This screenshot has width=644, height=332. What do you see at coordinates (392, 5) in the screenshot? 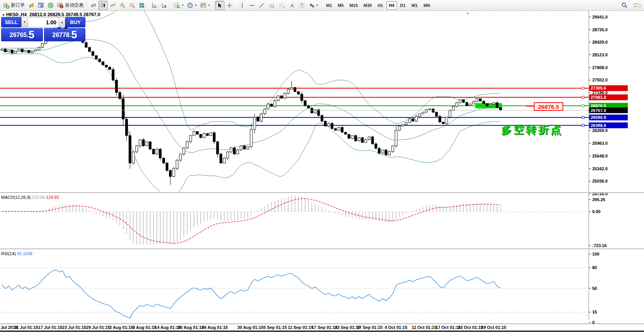
I see `tab-timeframe-h4: H4` at bounding box center [392, 5].